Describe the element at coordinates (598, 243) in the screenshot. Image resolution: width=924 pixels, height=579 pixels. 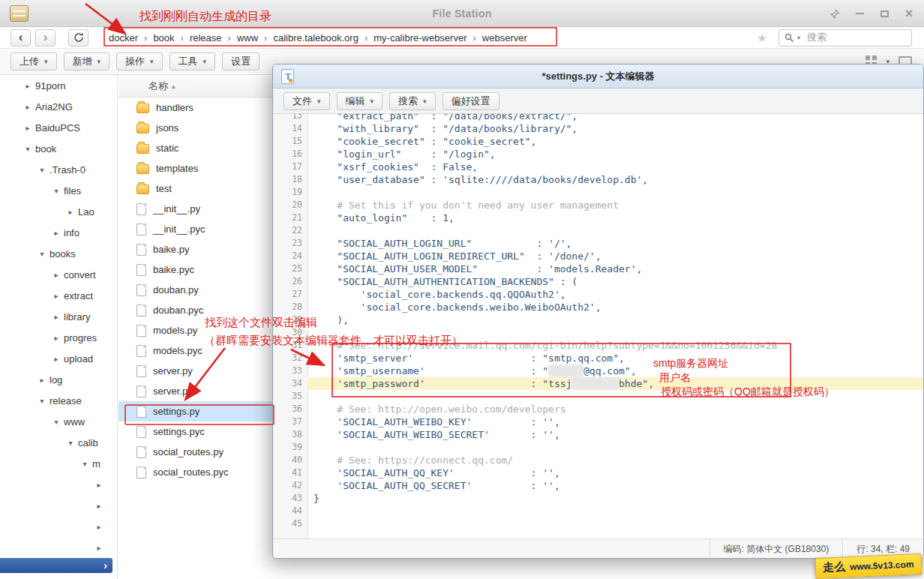
I see `code-line-23: 23 "SOCIAL_AUTH_LOGIN_URL" : '/',` at that location.